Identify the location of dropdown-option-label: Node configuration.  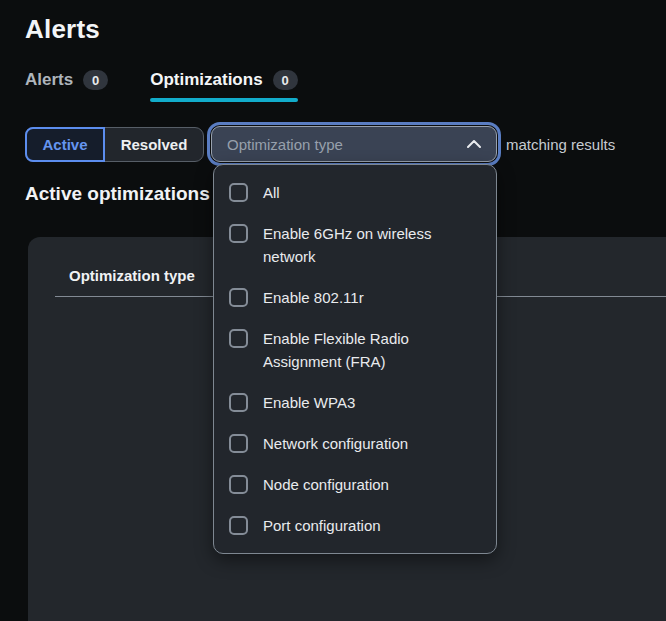
(326, 484).